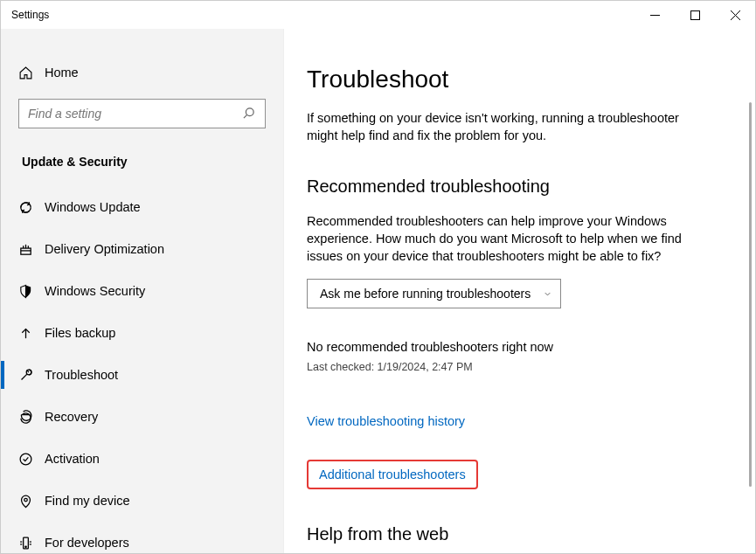  Describe the element at coordinates (433, 294) in the screenshot. I see `troubleshoot-preference-dropdown: Ask me before running troubleshooters` at that location.